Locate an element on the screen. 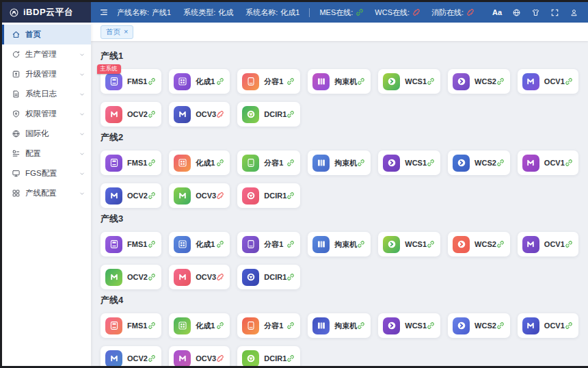 This screenshot has height=368, width=588. sidebar-item-permission-mgmt: 权限管理 is located at coordinates (46, 114).